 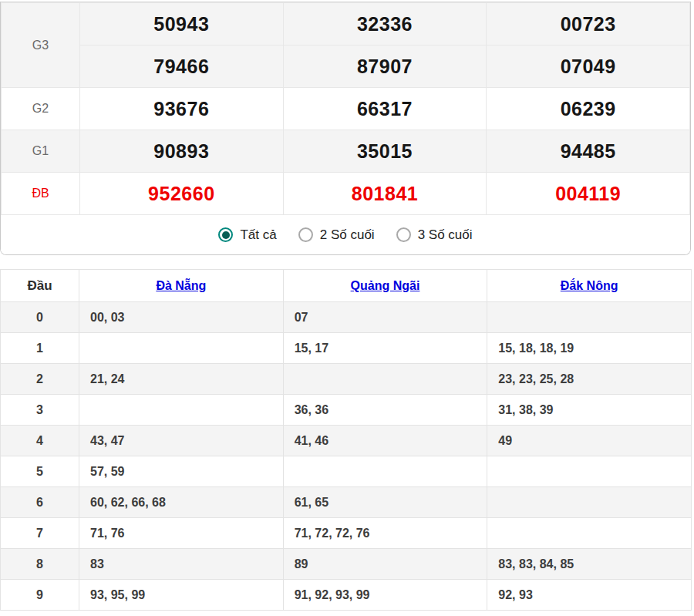 I want to click on digit-cell: 3, so click(x=40, y=410).